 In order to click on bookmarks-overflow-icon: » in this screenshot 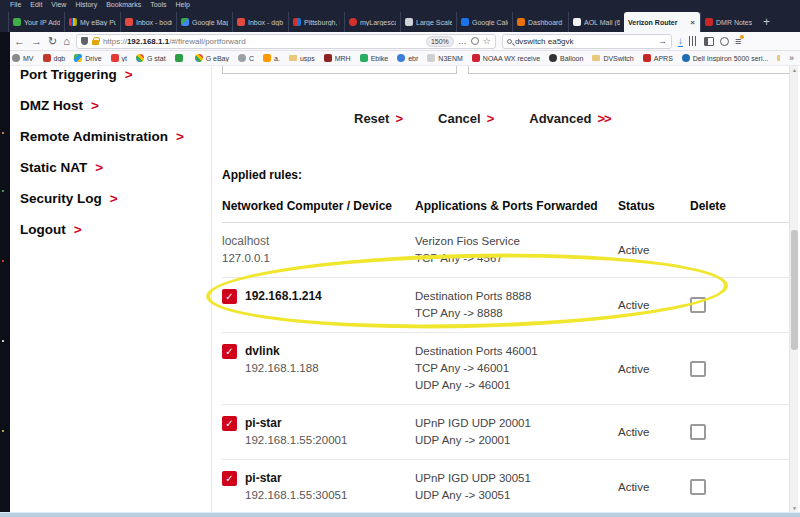, I will do `click(792, 58)`.